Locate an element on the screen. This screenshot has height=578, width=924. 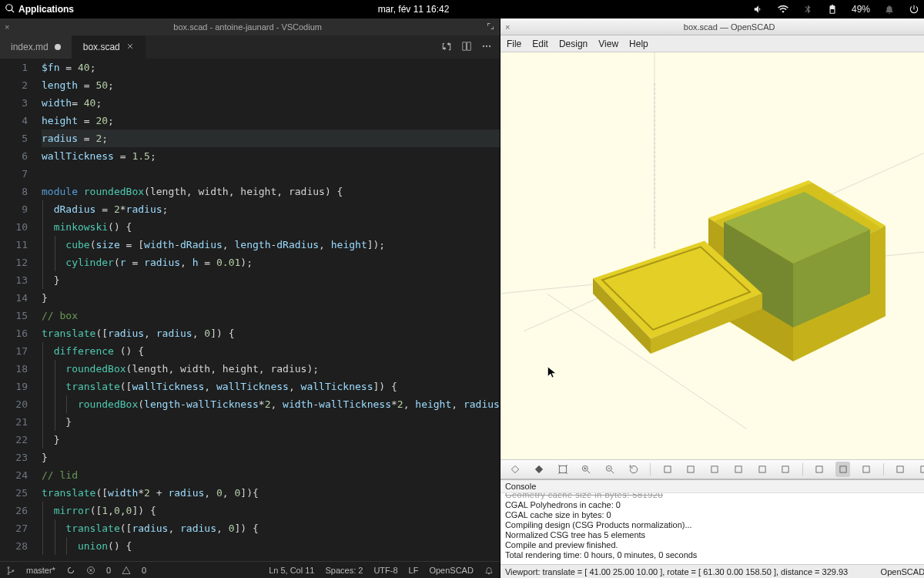
code-line: cylinder(r = radius, h = 0.01); is located at coordinates (271, 262).